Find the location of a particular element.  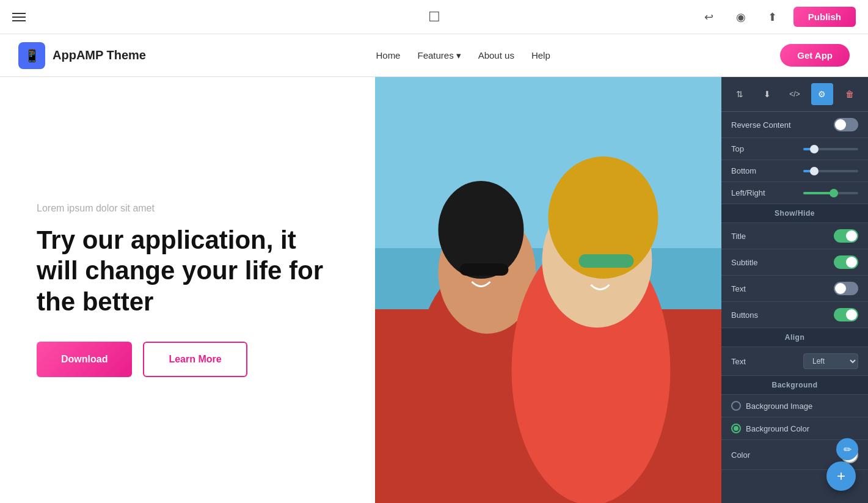

top-bar: ☐ ↩ ◉ ⬆ Publish is located at coordinates (434, 17).